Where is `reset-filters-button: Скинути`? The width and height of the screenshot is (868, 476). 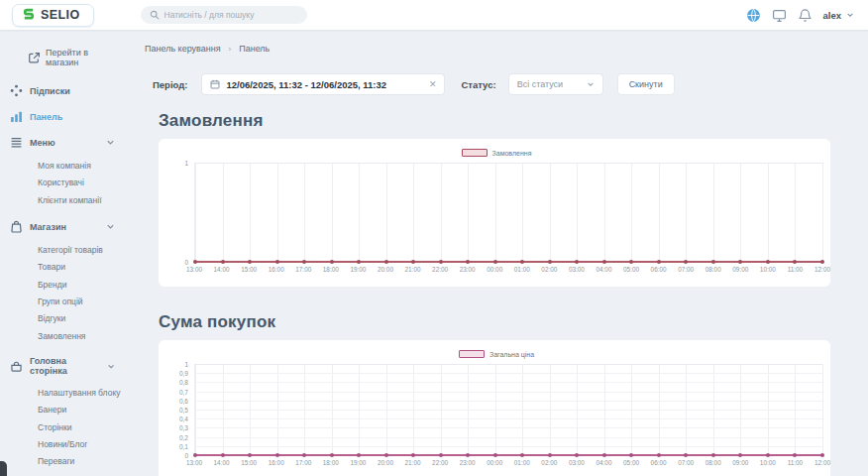
reset-filters-button: Скинути is located at coordinates (646, 84).